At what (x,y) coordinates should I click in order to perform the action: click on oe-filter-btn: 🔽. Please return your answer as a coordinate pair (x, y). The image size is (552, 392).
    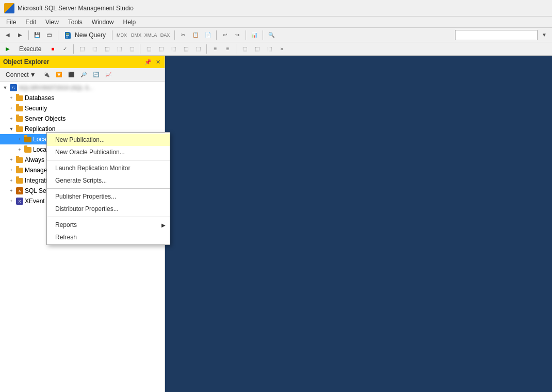
    Looking at the image, I should click on (59, 75).